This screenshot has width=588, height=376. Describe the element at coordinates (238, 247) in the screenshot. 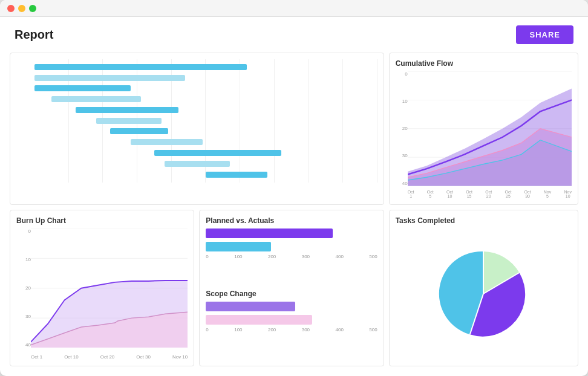

I see `actuals-bar` at that location.